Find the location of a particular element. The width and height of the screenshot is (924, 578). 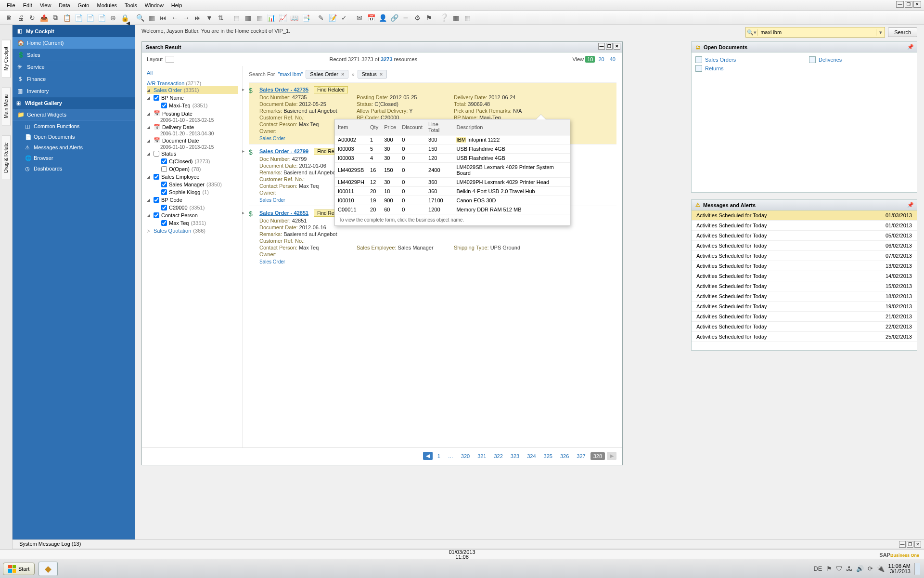

table-row: C00011206001200Memory DDR RAM 512 MB is located at coordinates (452, 210).